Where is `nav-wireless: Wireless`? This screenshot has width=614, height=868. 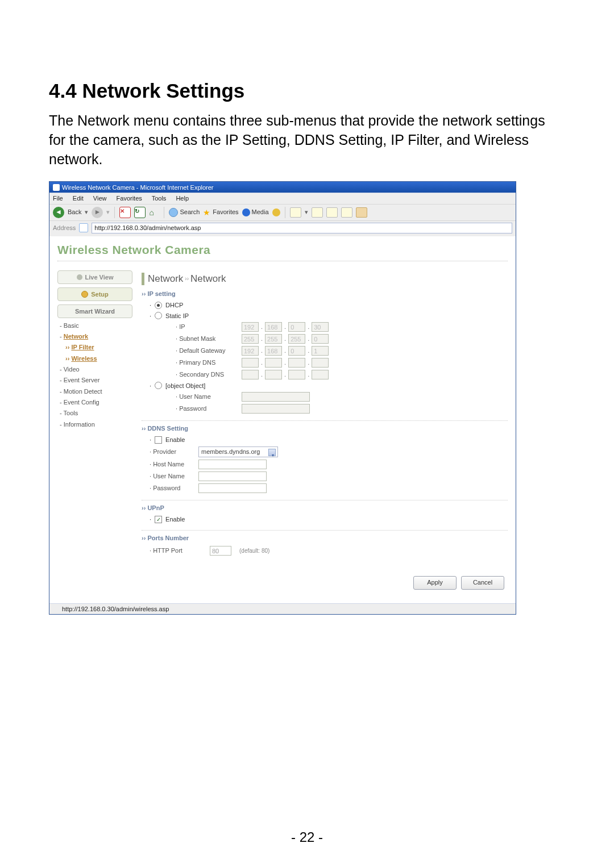
nav-wireless: Wireless is located at coordinates (99, 358).